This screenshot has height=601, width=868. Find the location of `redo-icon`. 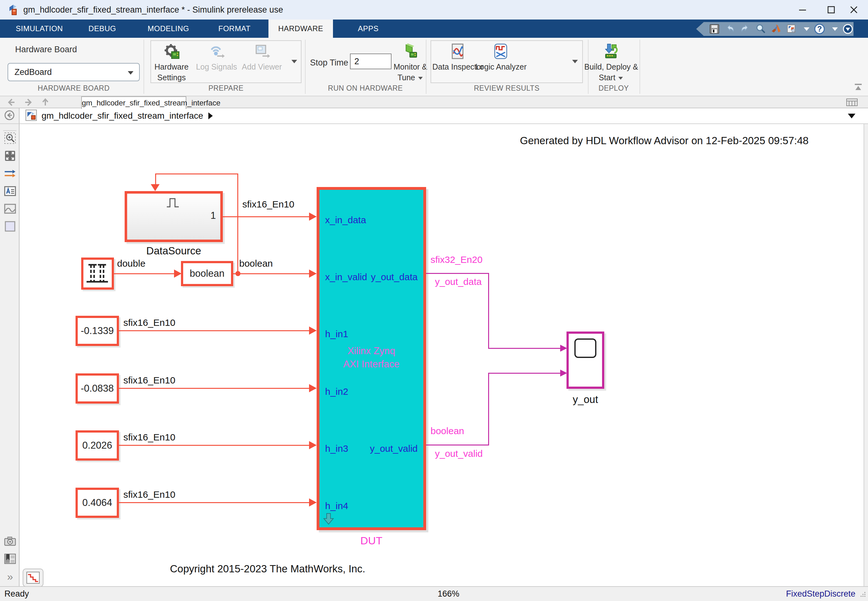

redo-icon is located at coordinates (745, 29).